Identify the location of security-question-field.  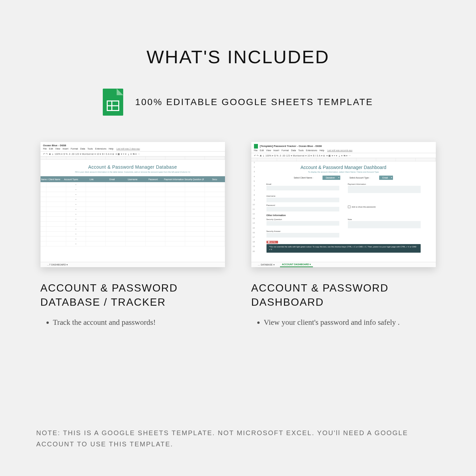
(303, 223).